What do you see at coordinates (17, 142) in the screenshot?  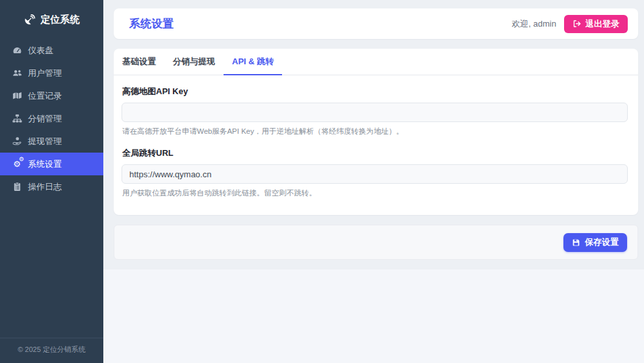 I see `hand-coin-icon` at bounding box center [17, 142].